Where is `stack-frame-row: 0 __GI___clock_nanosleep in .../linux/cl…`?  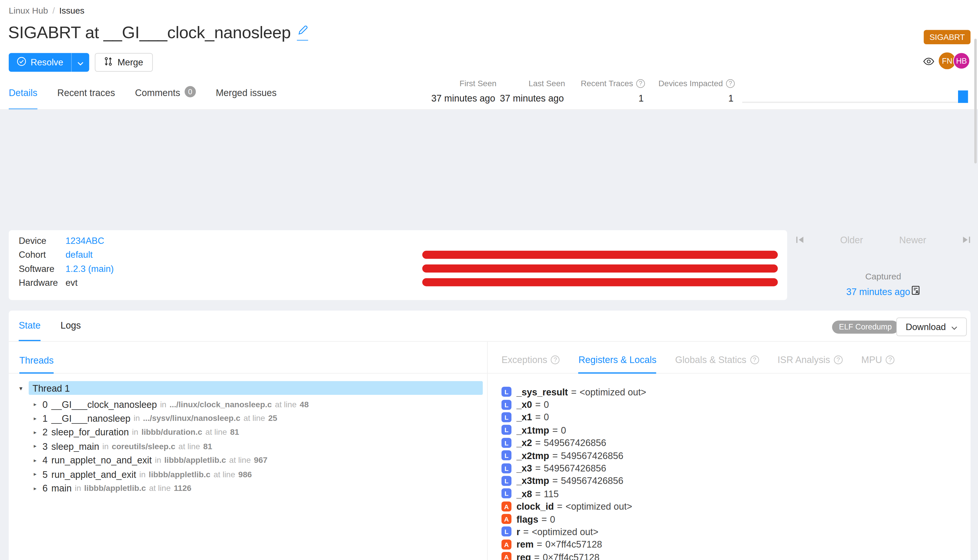
stack-frame-row: 0 __GI___clock_nanosleep in .../linux/cl… is located at coordinates (171, 404).